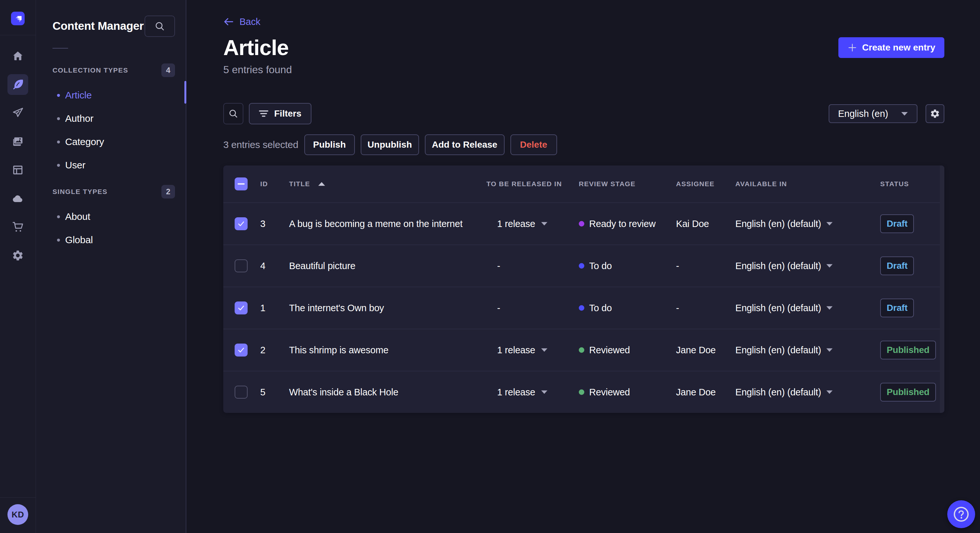 The image size is (980, 533). What do you see at coordinates (261, 144) in the screenshot?
I see `selection-count-text: 3 entries selected` at bounding box center [261, 144].